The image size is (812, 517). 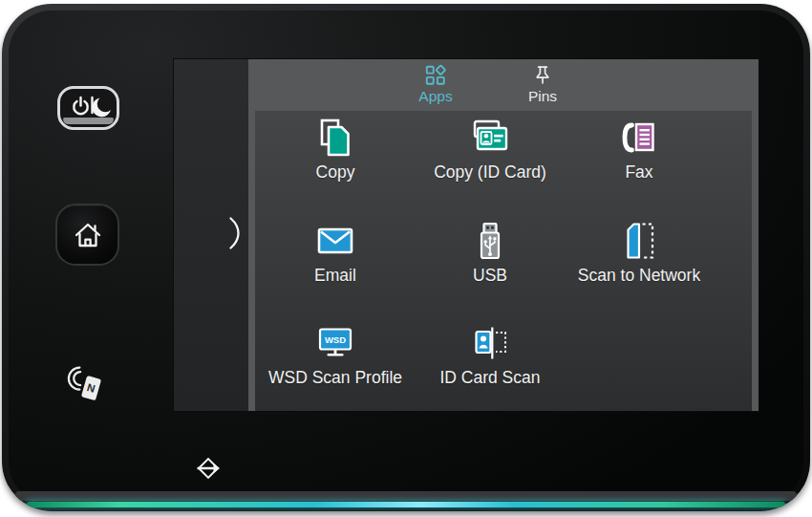 I want to click on id-card-scan-icon, so click(x=490, y=343).